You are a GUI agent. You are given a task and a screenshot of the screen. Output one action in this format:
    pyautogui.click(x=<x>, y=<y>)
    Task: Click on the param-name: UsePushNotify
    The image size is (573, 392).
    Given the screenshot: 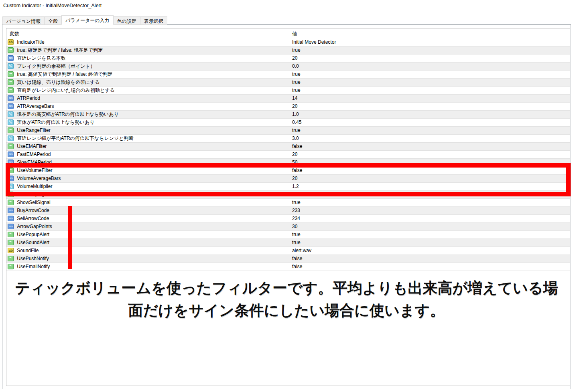 What is the action you would take?
    pyautogui.click(x=33, y=259)
    